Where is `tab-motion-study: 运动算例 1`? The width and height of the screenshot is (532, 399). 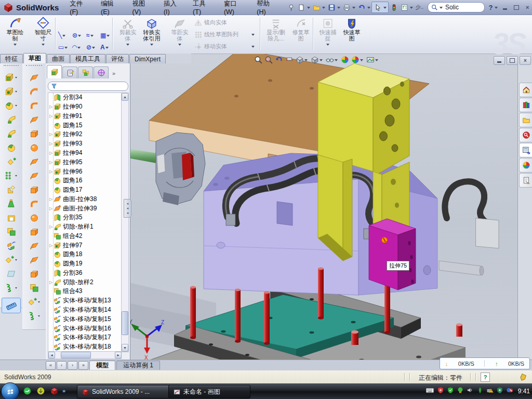
tab-motion-study: 运动算例 1 is located at coordinates (138, 365).